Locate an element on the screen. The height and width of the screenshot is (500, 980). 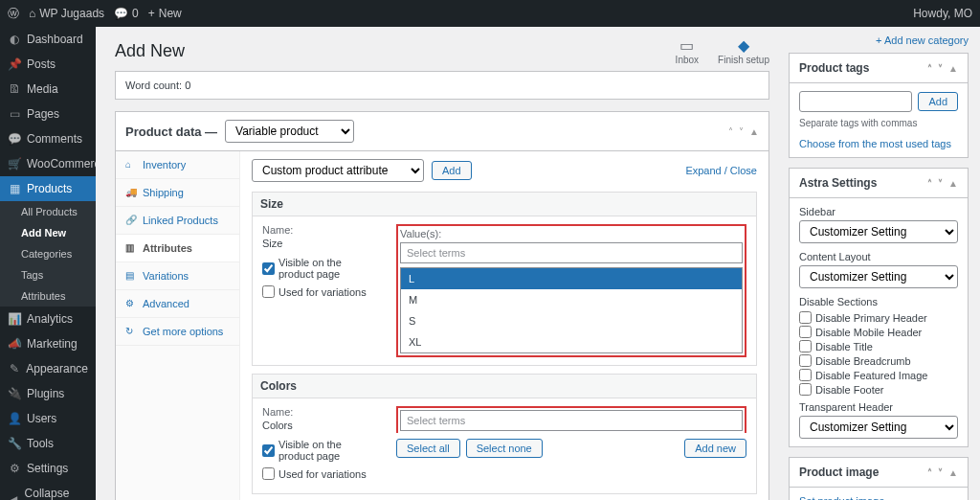
size-option-m: M is located at coordinates (571, 300).